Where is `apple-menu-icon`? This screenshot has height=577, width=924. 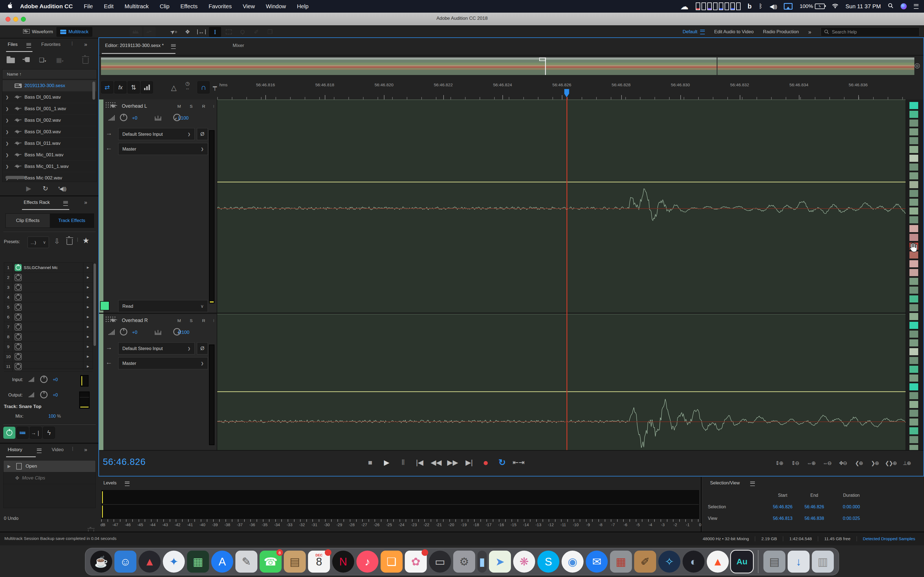 apple-menu-icon is located at coordinates (10, 6).